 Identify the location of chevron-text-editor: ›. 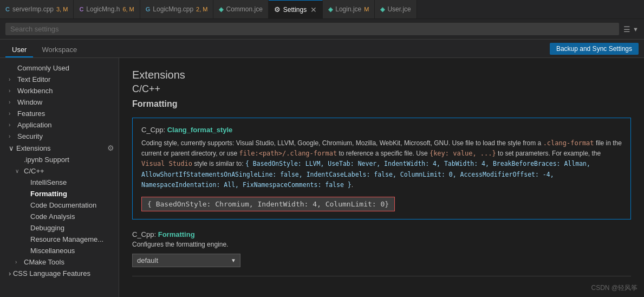
(12, 79).